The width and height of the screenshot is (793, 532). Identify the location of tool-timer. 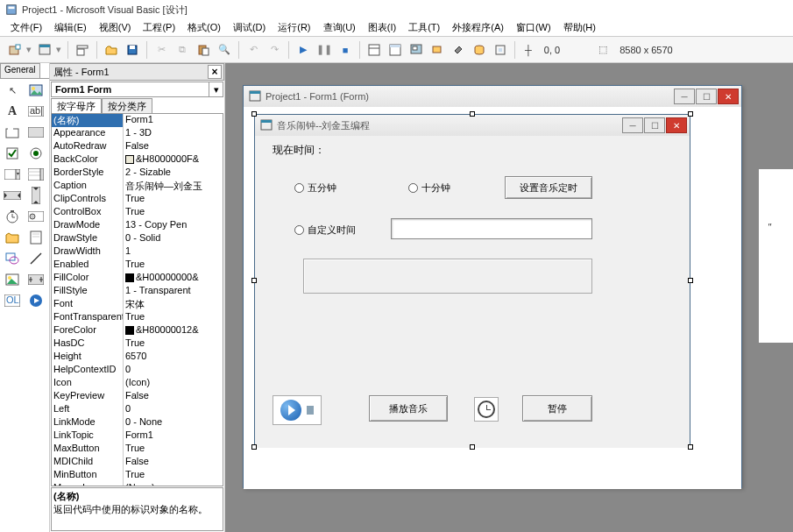
(12, 216).